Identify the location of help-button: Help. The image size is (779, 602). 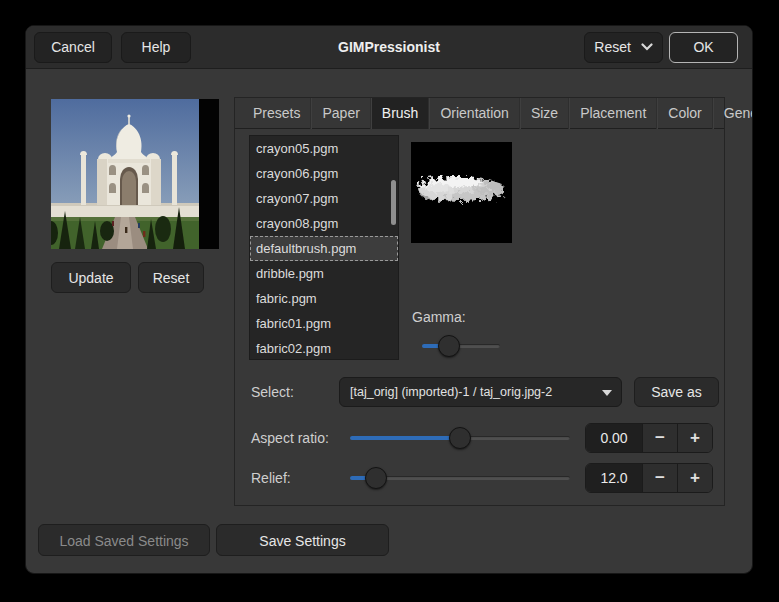
(156, 48).